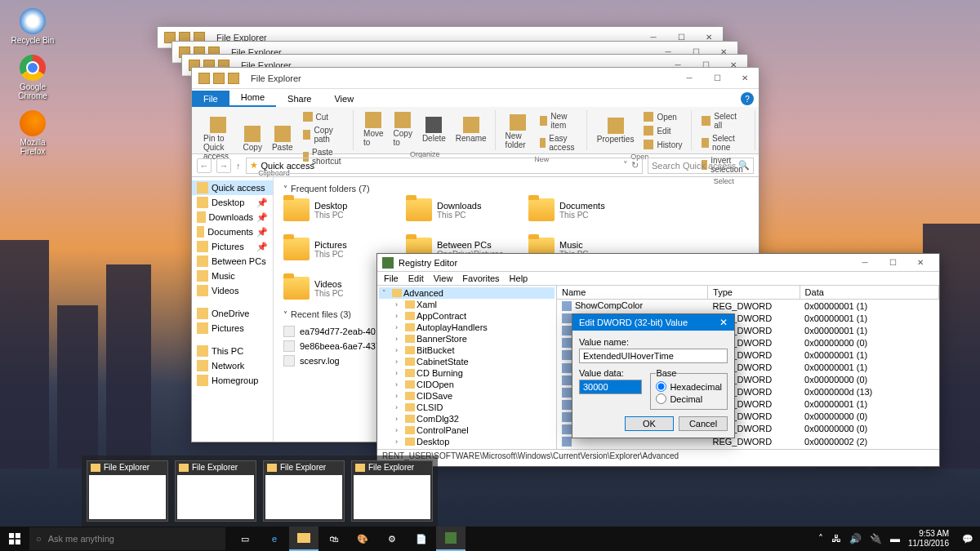  What do you see at coordinates (467, 384) in the screenshot?
I see `tree-node-cidopen: ›CIDOpen` at bounding box center [467, 384].